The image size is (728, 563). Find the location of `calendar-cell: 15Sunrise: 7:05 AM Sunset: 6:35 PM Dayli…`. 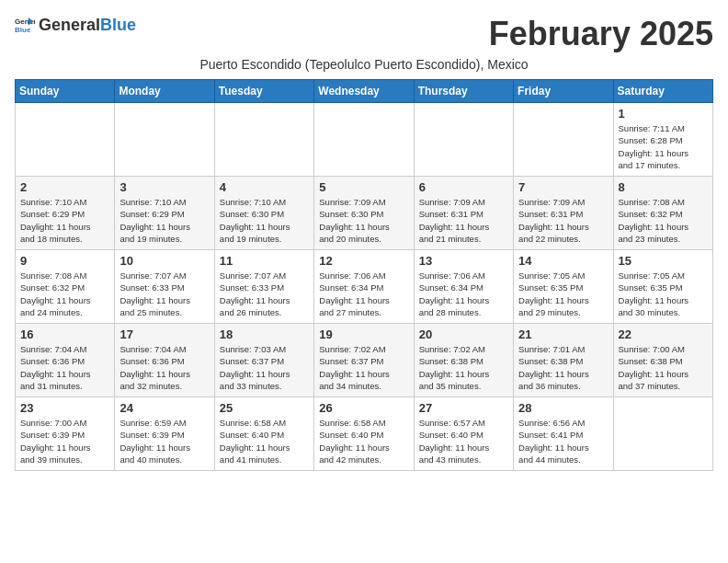

calendar-cell: 15Sunrise: 7:05 AM Sunset: 6:35 PM Dayli… is located at coordinates (663, 287).